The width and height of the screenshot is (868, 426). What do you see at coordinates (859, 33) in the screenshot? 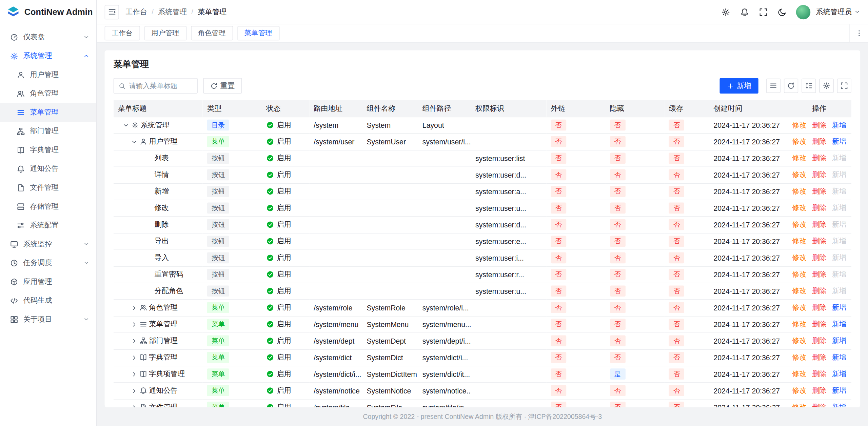
I see `tab-more-button` at bounding box center [859, 33].